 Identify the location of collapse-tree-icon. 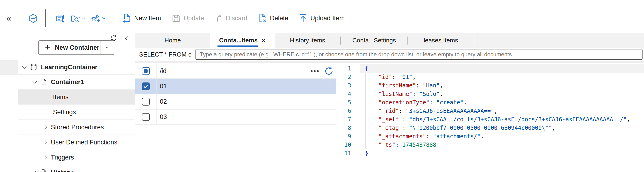
(127, 38).